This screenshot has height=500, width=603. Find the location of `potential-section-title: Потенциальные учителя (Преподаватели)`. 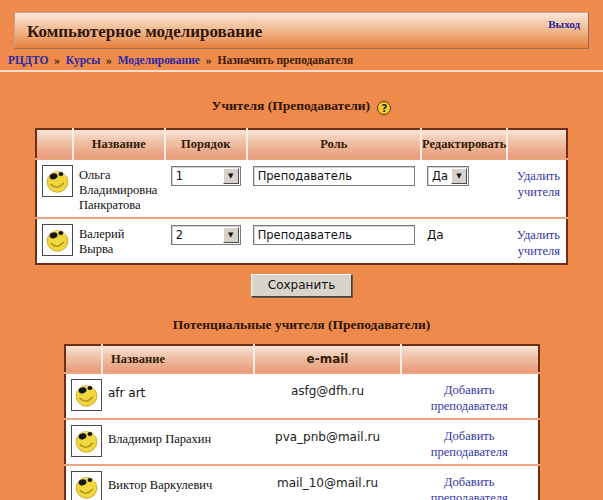

potential-section-title: Потенциальные учителя (Преподаватели) is located at coordinates (302, 325).